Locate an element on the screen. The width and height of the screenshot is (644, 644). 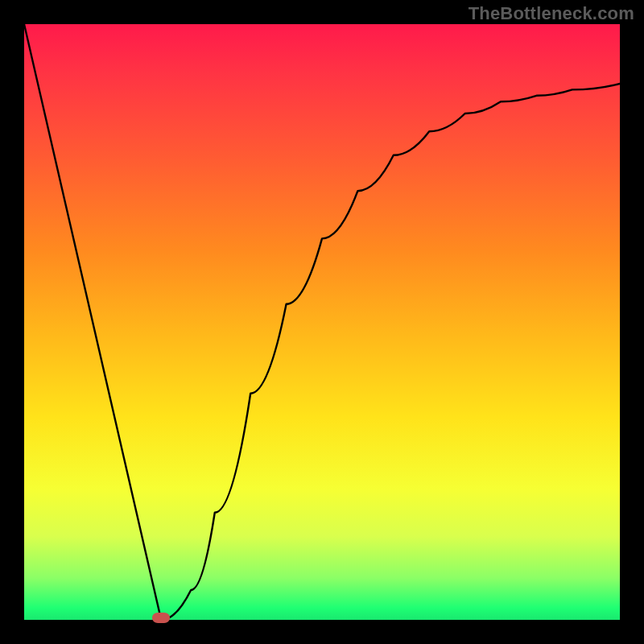
watermark-text: TheBottleneck.com is located at coordinates (551, 14).